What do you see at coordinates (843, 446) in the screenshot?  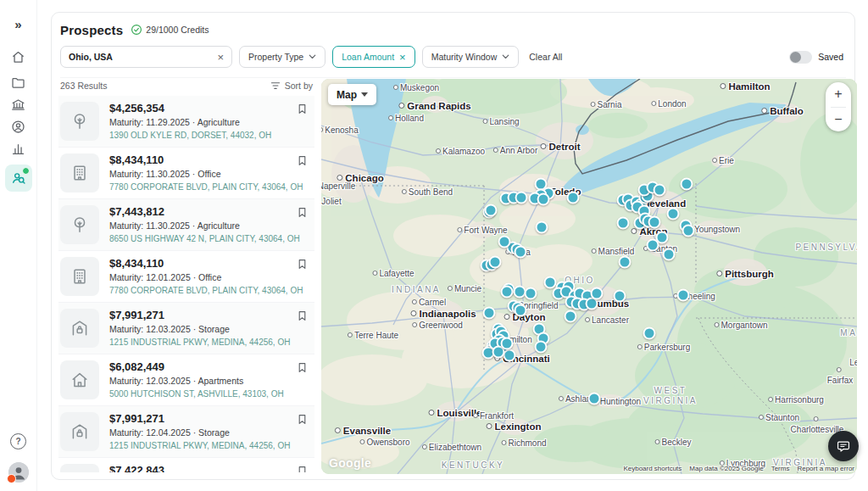 I see `chat-button` at bounding box center [843, 446].